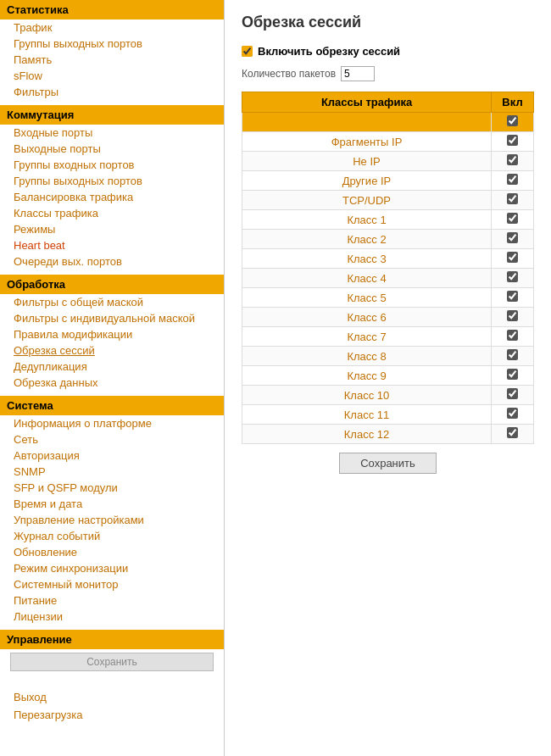  Describe the element at coordinates (388, 278) in the screenshot. I see `table-row: Класс 4` at that location.